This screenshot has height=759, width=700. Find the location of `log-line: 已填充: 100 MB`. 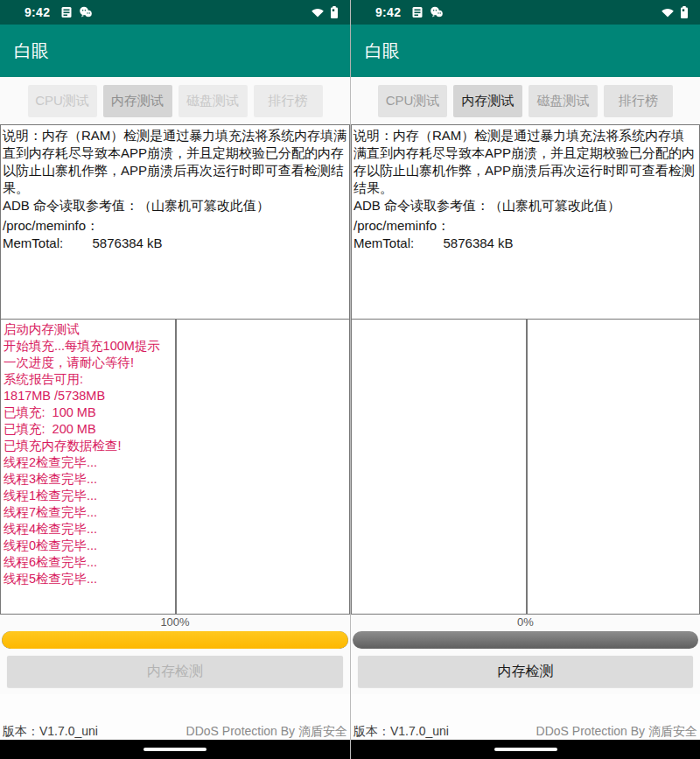

log-line: 已填充: 100 MB is located at coordinates (88, 413).